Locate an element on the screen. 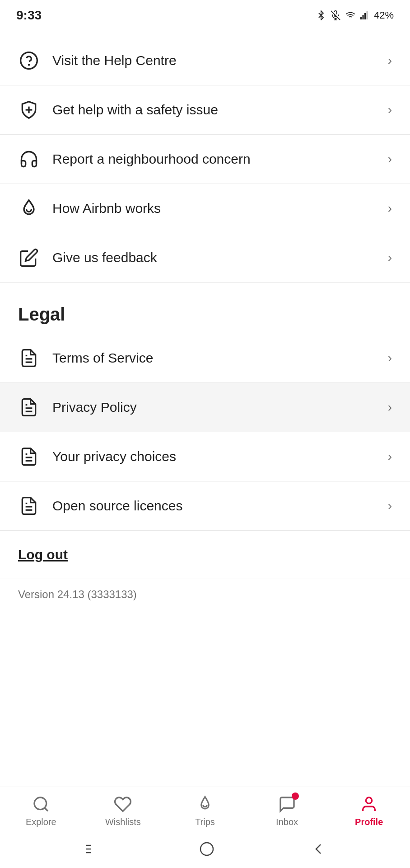  menu-item-terms-of-service: Terms of Service › is located at coordinates (205, 358).